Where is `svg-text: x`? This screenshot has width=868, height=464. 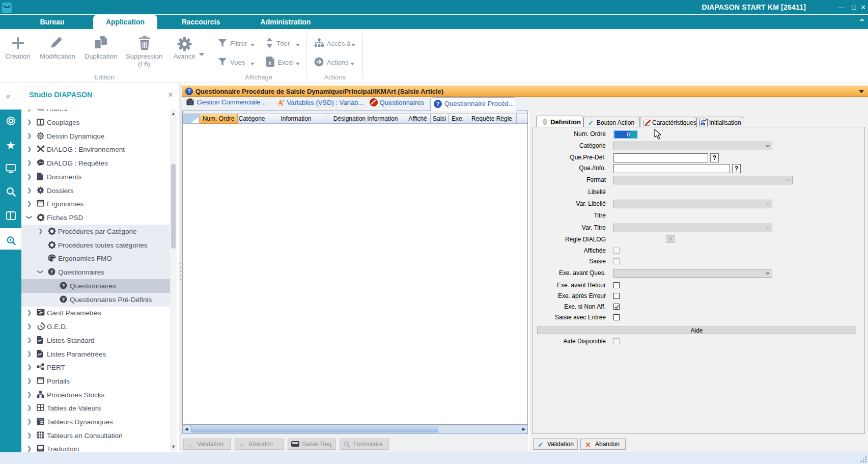
svg-text: x is located at coordinates (270, 63).